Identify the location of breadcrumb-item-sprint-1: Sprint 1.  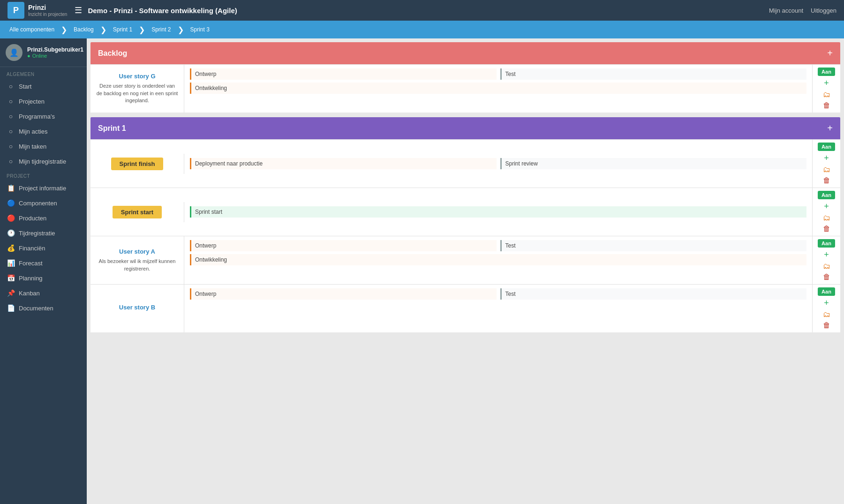
(123, 30).